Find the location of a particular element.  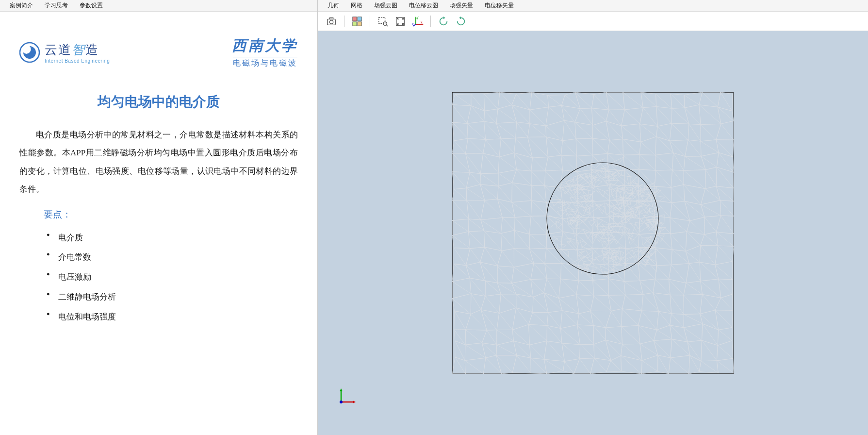

menu-param-setting: 参数设置 is located at coordinates (91, 6).